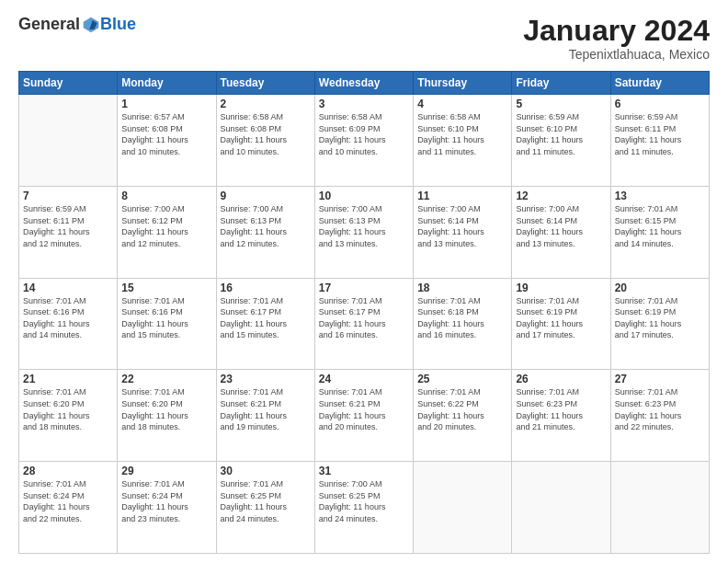 The height and width of the screenshot is (563, 728). I want to click on calendar-cell: 17Sunrise: 7:01 AM Sunset: 6:17 PM Dayli…, so click(364, 324).